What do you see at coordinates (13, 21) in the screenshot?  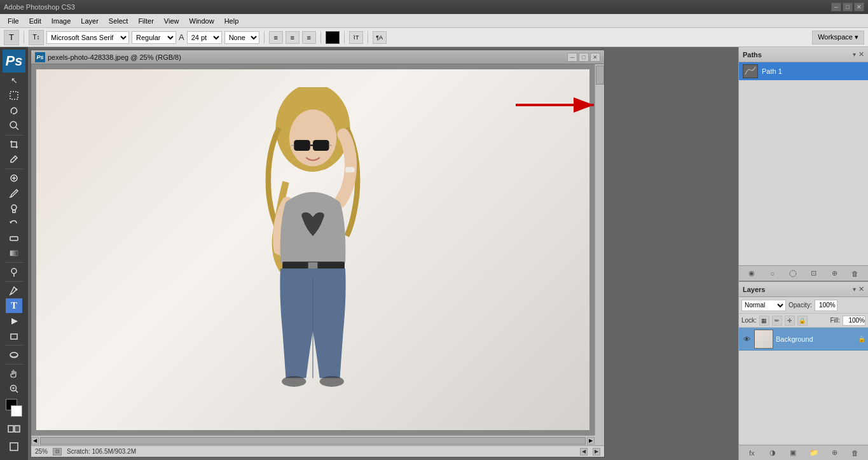 I see `menu-file: File` at bounding box center [13, 21].